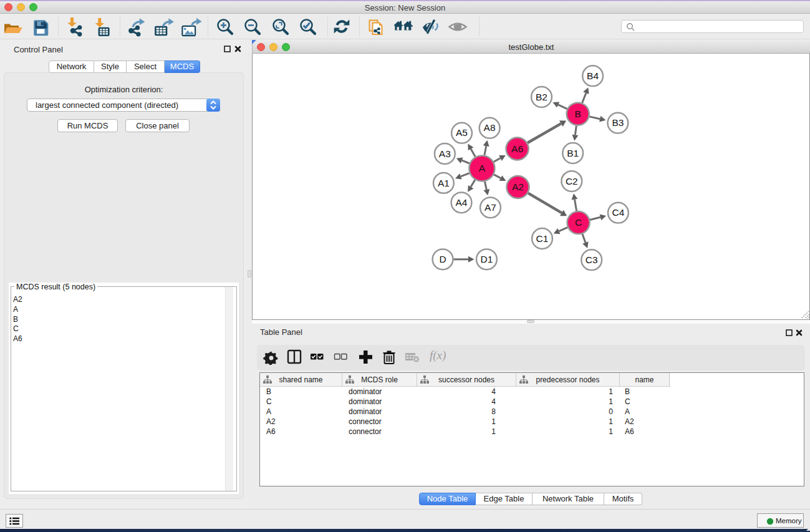  I want to click on svg-text: B4, so click(592, 76).